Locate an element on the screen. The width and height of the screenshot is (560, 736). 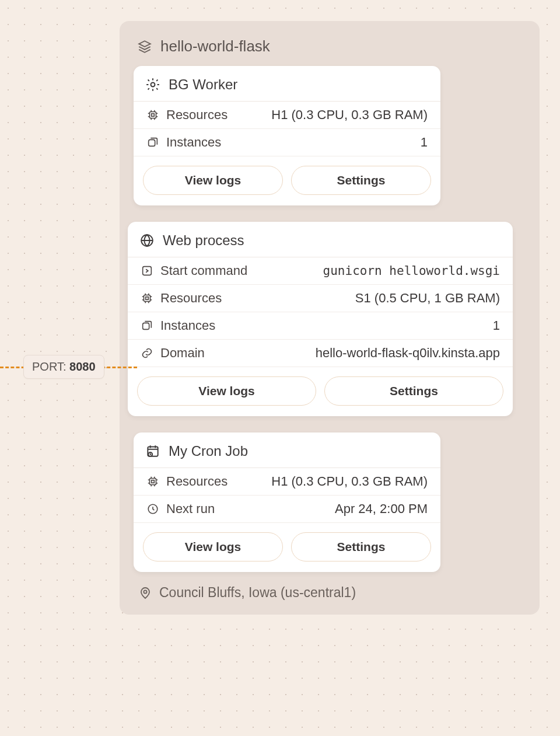
row-value: gunicorn helloworld.wsgi is located at coordinates (377, 271).